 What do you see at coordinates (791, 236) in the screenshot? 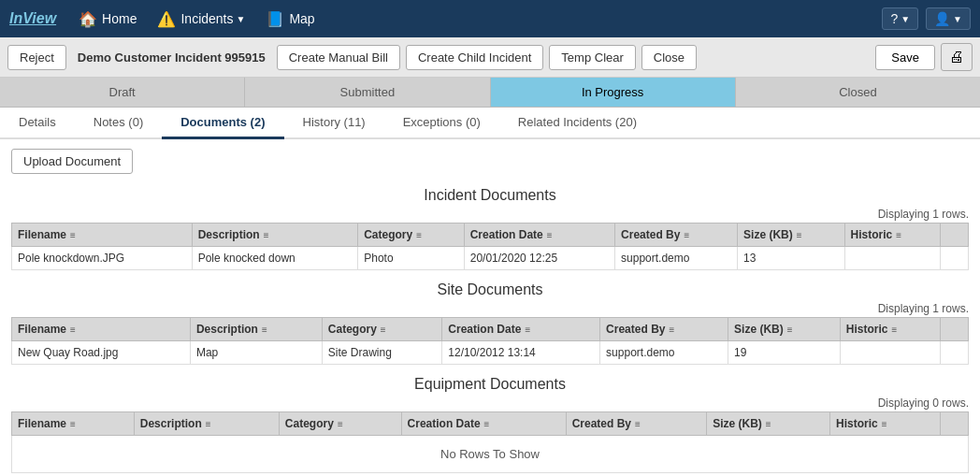
I see `col-size-1: Size (KB)≡` at bounding box center [791, 236].